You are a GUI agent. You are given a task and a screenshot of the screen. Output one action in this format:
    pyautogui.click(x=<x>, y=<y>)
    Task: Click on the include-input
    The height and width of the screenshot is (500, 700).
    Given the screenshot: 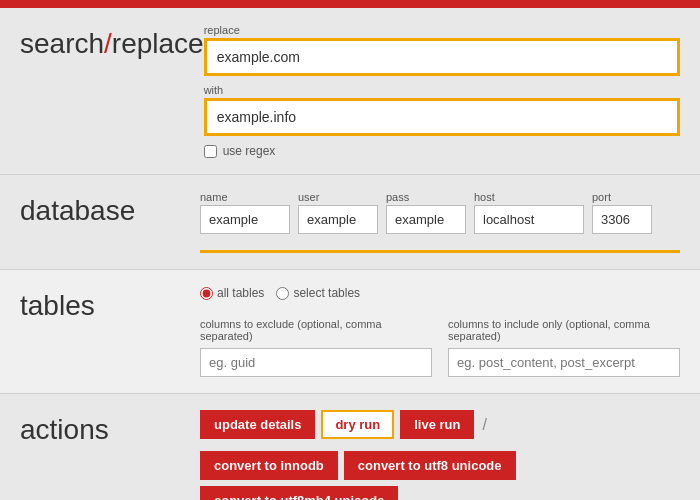 What is the action you would take?
    pyautogui.click(x=564, y=362)
    